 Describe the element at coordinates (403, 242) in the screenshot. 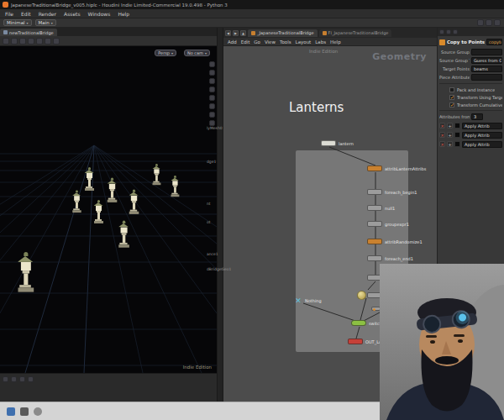

I see `node-label: attribRandomize1` at that location.